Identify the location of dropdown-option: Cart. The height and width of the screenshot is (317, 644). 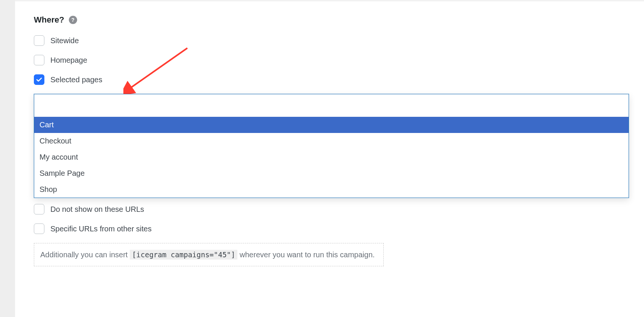
(331, 125).